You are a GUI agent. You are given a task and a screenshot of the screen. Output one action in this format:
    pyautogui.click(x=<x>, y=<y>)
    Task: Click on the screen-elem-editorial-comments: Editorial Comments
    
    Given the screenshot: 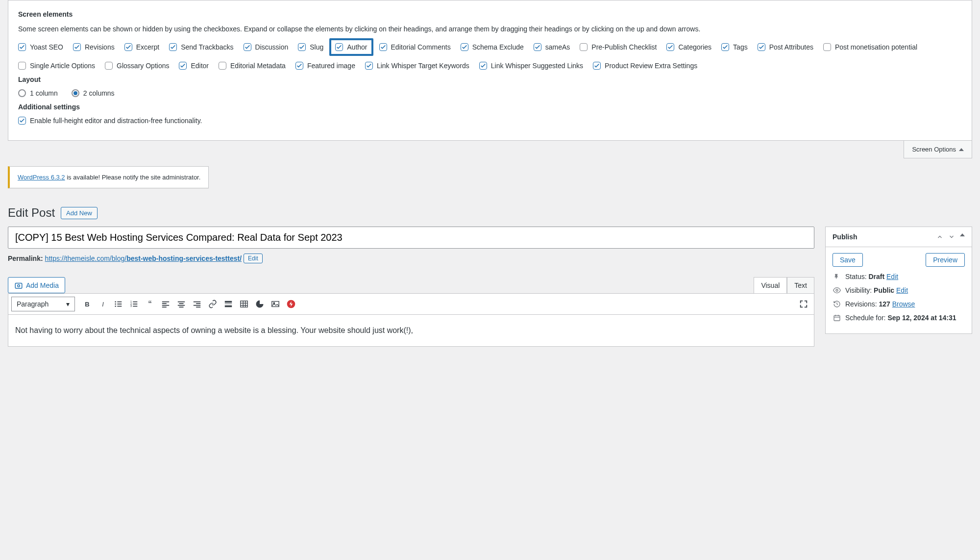 What is the action you would take?
    pyautogui.click(x=415, y=47)
    